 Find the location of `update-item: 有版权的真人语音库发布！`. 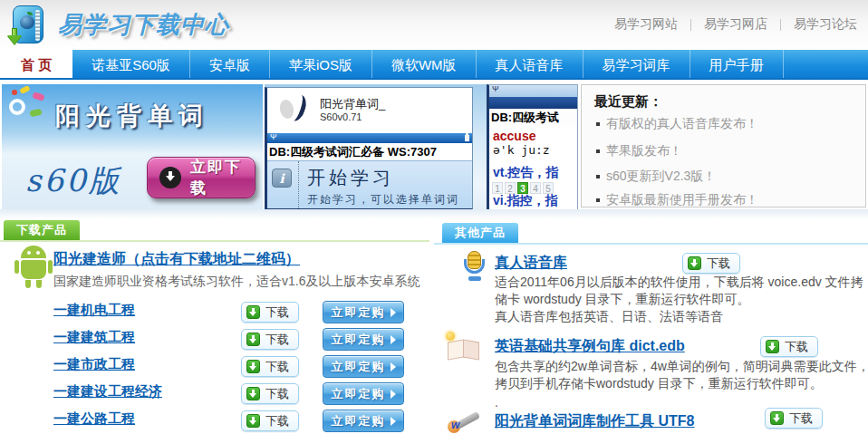

update-item: 有版权的真人语音库发布！ is located at coordinates (678, 124).